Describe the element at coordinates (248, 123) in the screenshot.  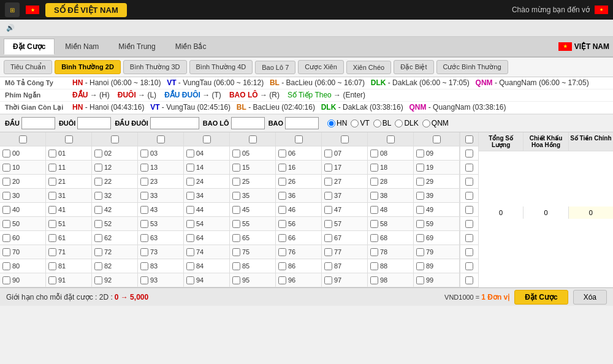
I see `bao-lo-input` at that location.